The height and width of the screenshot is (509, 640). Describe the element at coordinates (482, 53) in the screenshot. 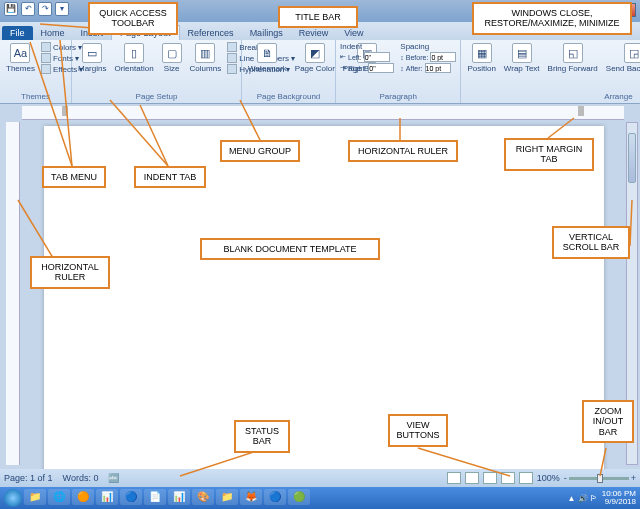

I see `position-icon: ▦` at that location.